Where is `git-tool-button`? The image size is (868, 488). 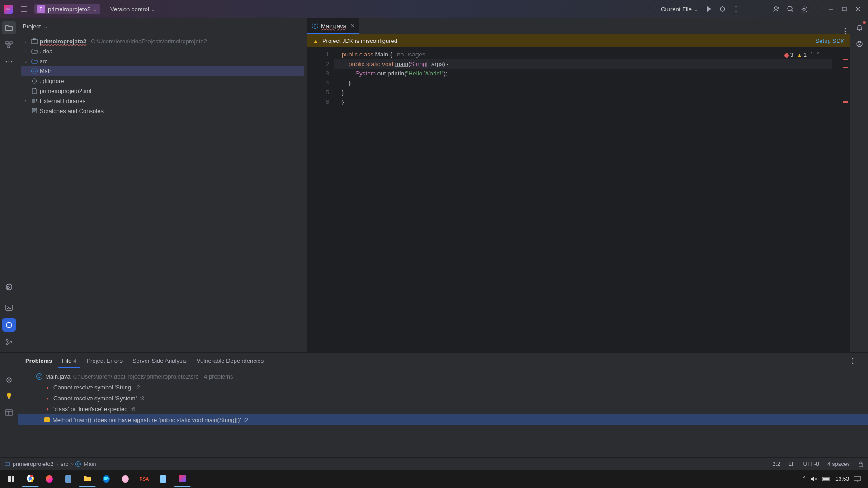 git-tool-button is located at coordinates (9, 342).